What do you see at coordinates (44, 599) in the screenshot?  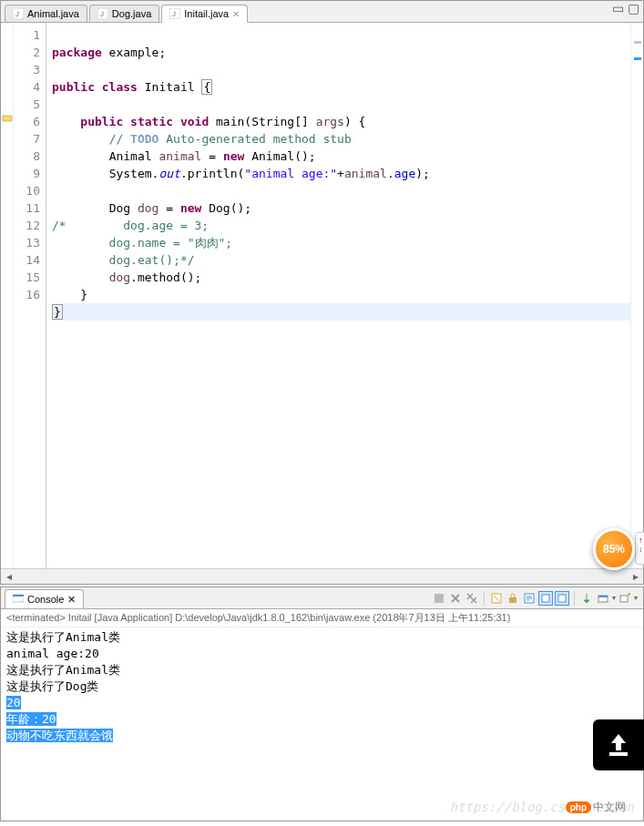 I see `console-tab: Console ✕` at bounding box center [44, 599].